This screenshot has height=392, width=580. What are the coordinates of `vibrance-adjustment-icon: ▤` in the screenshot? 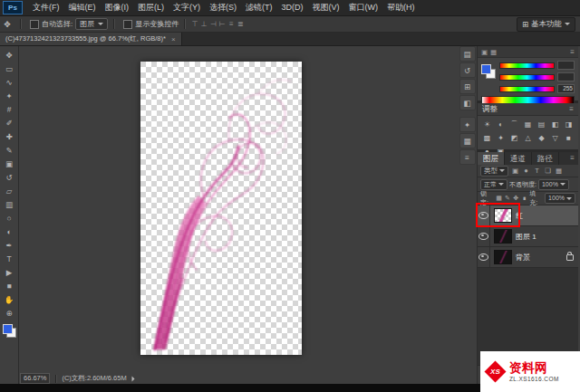 It's located at (542, 125).